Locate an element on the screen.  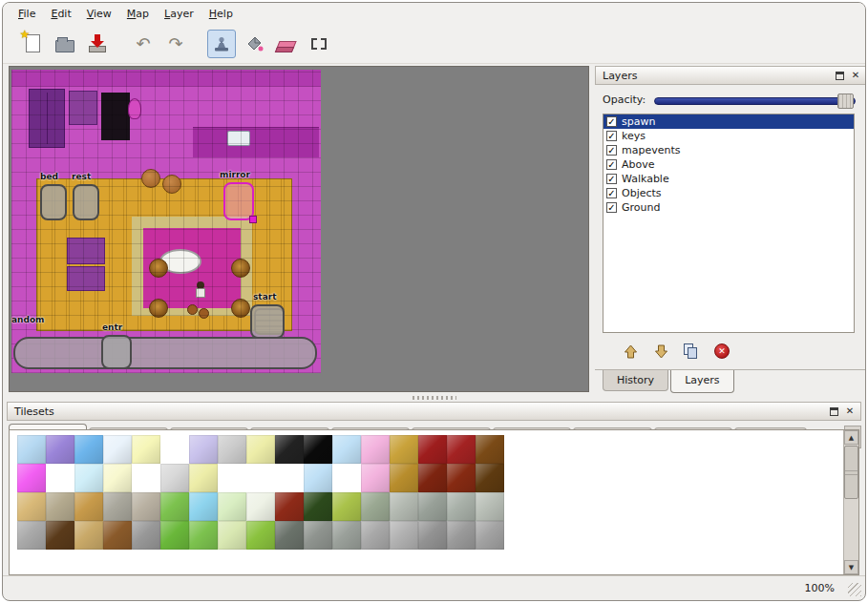
save-file-button is located at coordinates (97, 44).